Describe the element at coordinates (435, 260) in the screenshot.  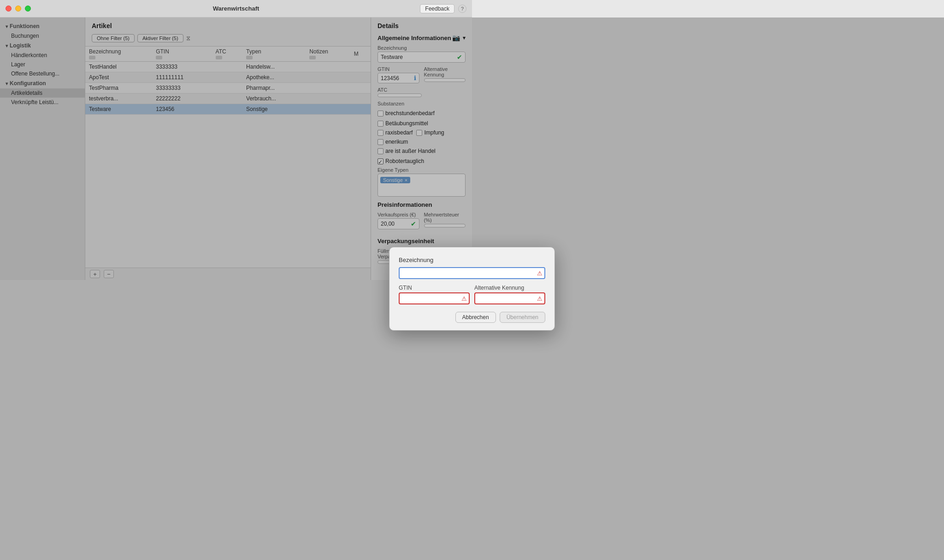
I see `modal-bezeichnung-label: Bezeichnung` at that location.